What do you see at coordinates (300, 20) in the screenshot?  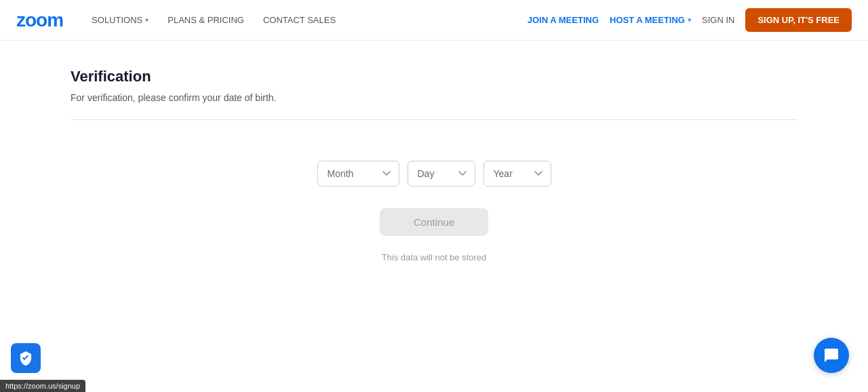 I see `nav-contact-sales: CONTACT SALES` at bounding box center [300, 20].